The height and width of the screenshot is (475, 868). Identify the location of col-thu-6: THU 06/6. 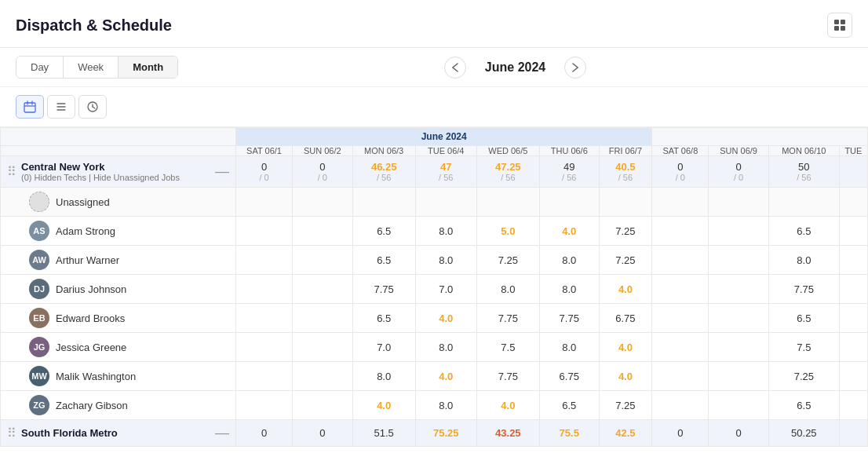
(570, 151).